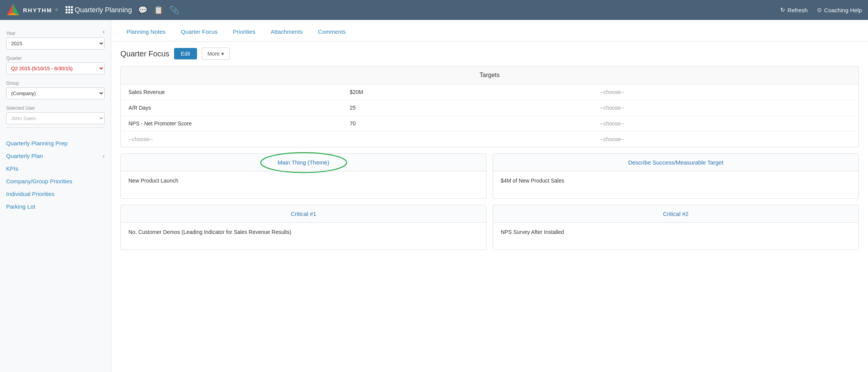 The image size is (868, 372). Describe the element at coordinates (38, 10) in the screenshot. I see `logo-text: RHYTHM` at that location.